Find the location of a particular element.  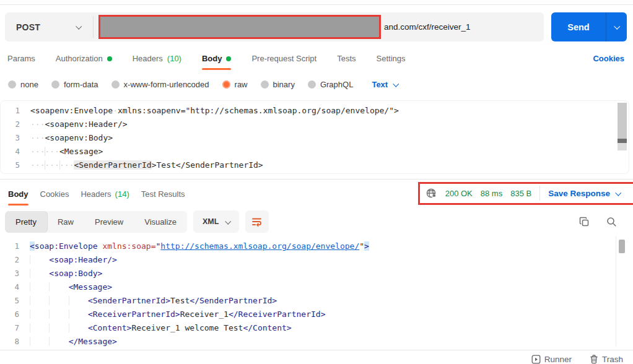

url-text: and.com/cxf/receiver_1 is located at coordinates (427, 27).